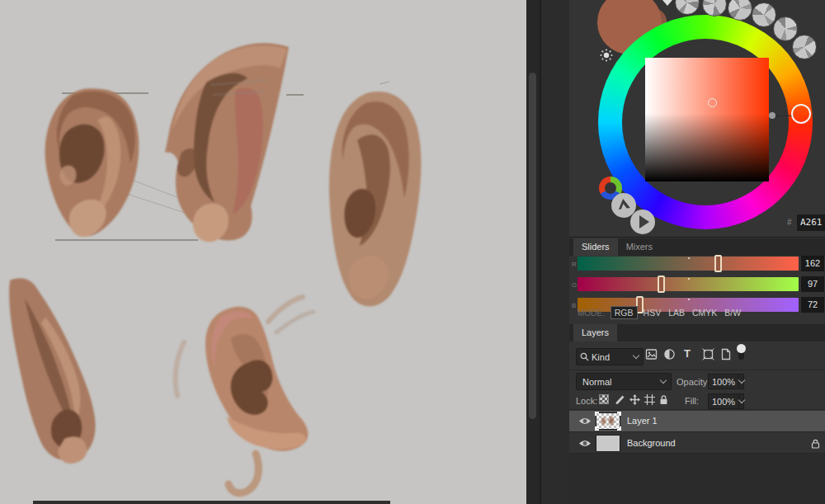 The width and height of the screenshot is (825, 504). Describe the element at coordinates (801, 114) in the screenshot. I see `hue-ring-marker` at that location.